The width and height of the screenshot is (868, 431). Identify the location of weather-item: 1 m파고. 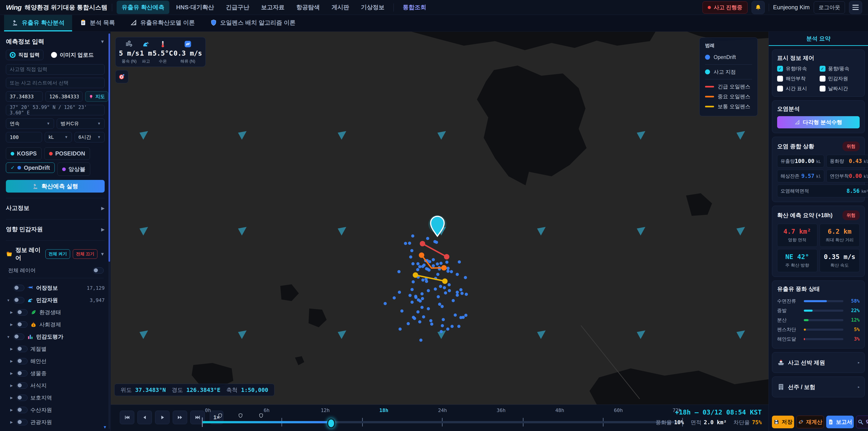
(146, 52).